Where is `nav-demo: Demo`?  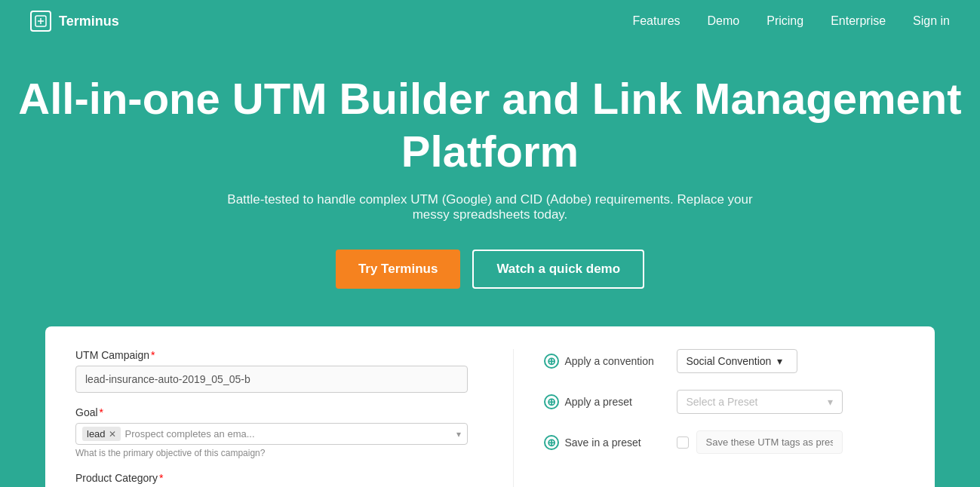 nav-demo: Demo is located at coordinates (724, 21).